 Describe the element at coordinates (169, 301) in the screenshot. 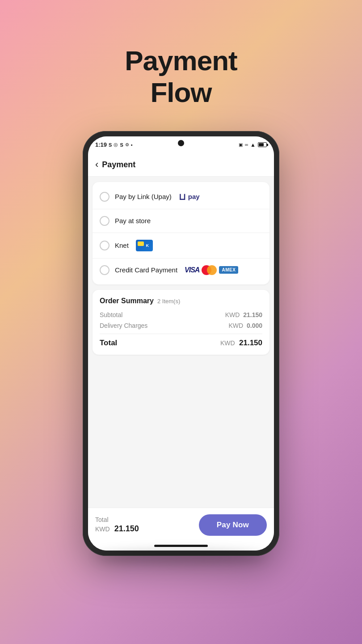

I see `order-summary-count: 2 Item(s)` at that location.